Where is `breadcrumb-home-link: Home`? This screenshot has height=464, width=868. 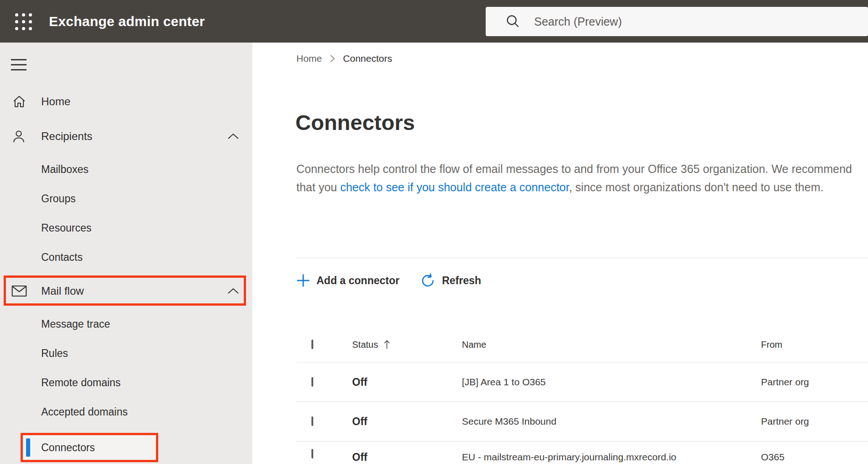
breadcrumb-home-link: Home is located at coordinates (309, 59).